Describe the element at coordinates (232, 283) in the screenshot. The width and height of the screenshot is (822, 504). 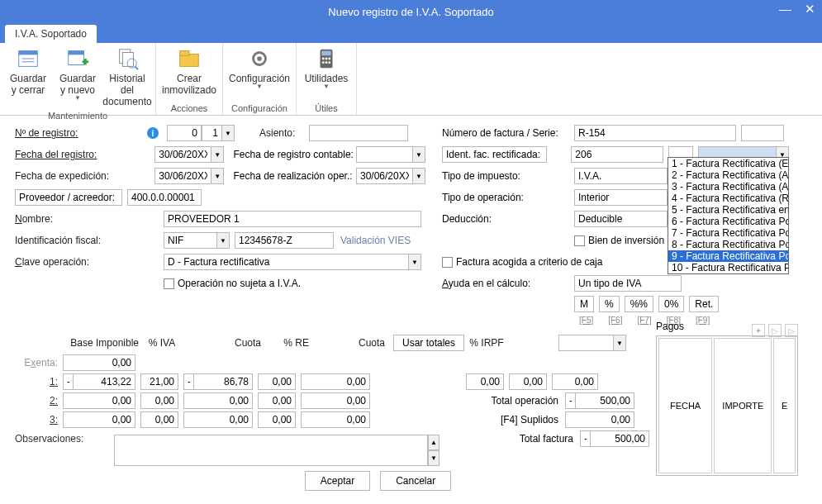
I see `op-no-sujeta-checkbox: Operación no sujeta a I.V.A.` at that location.